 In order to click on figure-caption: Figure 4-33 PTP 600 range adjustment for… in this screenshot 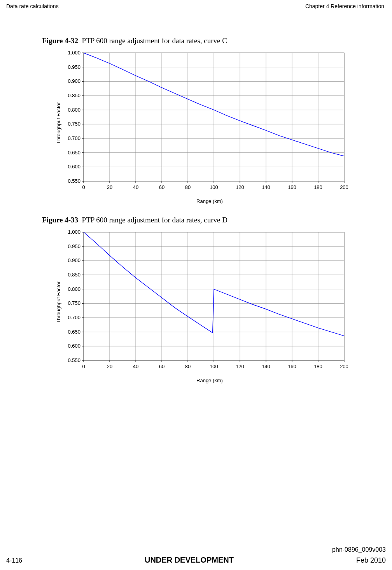, I will do `click(196, 220)`.